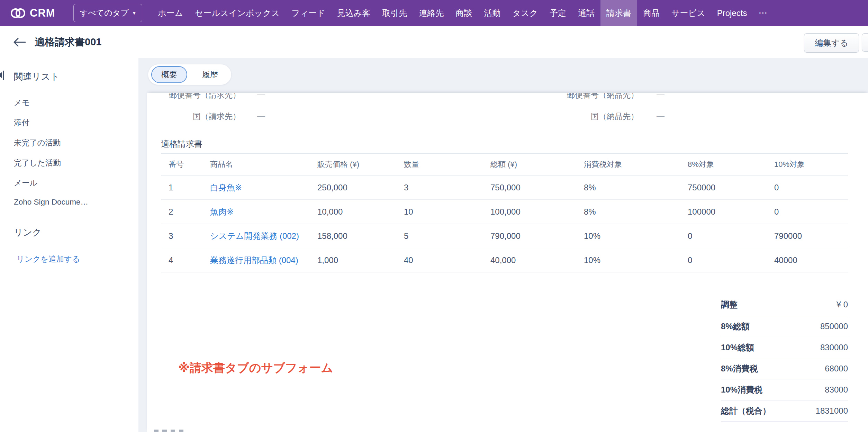  What do you see at coordinates (78, 259) in the screenshot?
I see `add-link-button: リンクを追加する` at bounding box center [78, 259].